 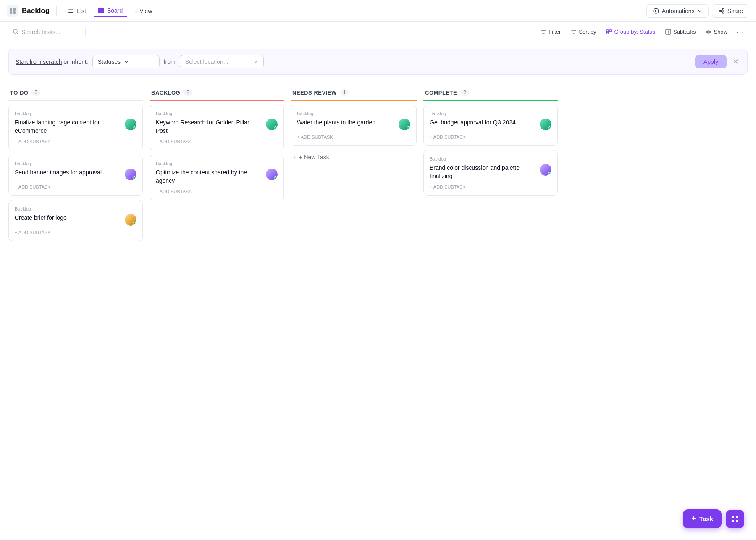 What do you see at coordinates (631, 32) in the screenshot?
I see `group-button: Group by: Status` at bounding box center [631, 32].